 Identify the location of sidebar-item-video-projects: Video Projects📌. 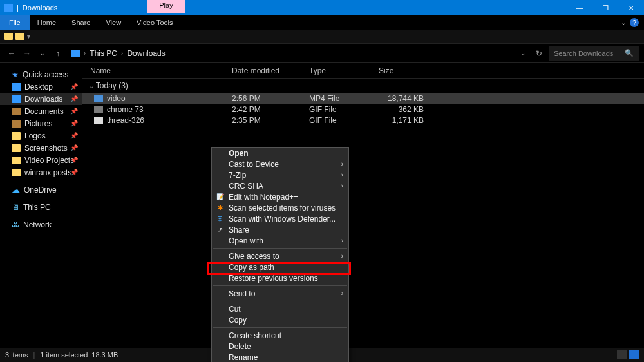
(41, 160).